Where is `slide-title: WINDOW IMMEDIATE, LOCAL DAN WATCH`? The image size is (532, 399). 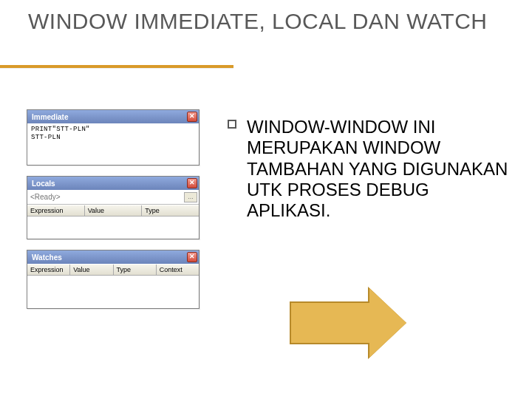
slide-title: WINDOW IMMEDIATE, LOCAL DAN WATCH is located at coordinates (258, 22).